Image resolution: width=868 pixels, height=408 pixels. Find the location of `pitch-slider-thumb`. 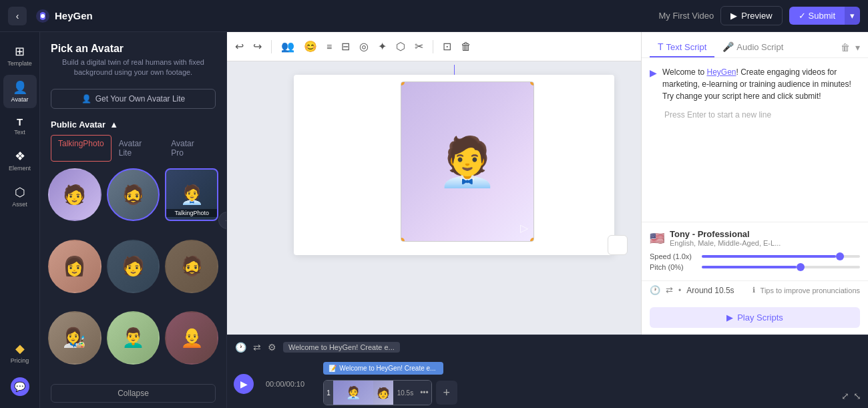

pitch-slider-thumb is located at coordinates (801, 267).